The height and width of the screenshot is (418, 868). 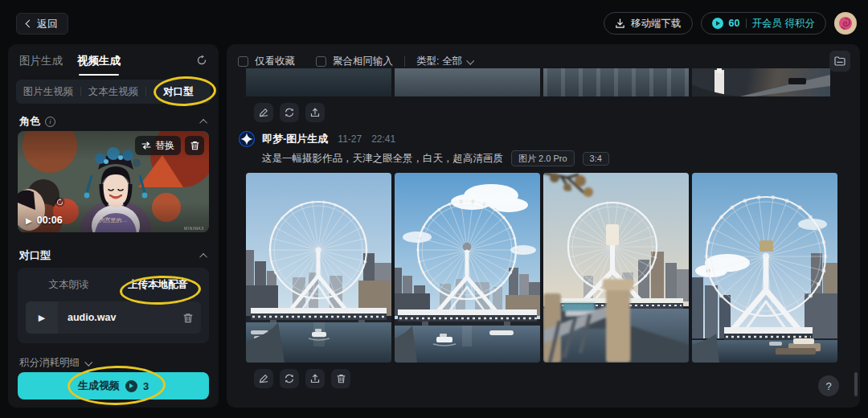 What do you see at coordinates (178, 92) in the screenshot?
I see `subtab-lip-sync: 对口型` at bounding box center [178, 92].